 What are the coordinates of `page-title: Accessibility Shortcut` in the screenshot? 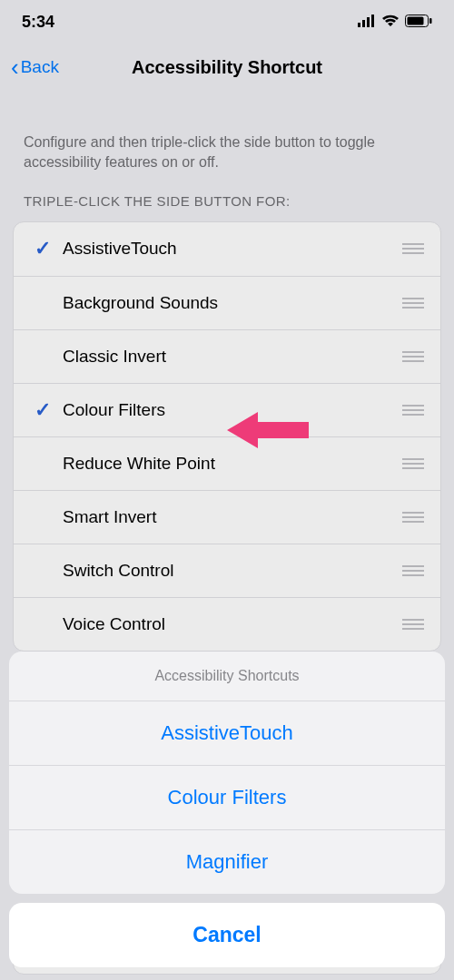 It's located at (227, 67).